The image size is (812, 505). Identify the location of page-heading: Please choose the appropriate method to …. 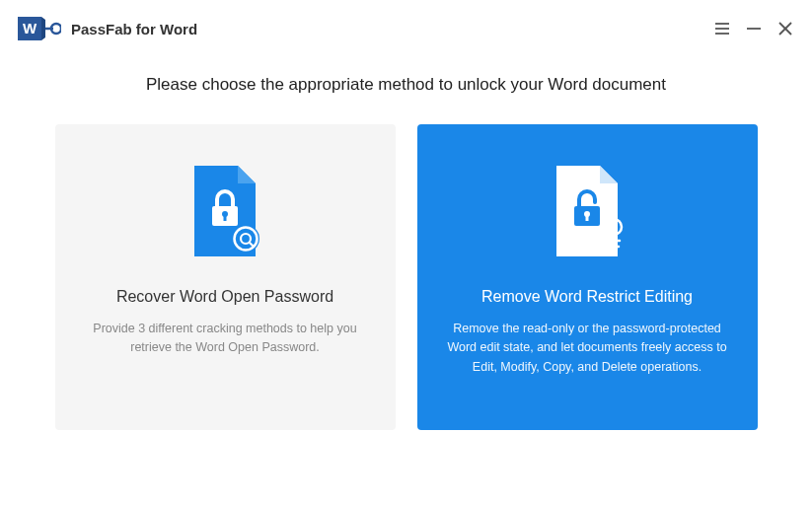
(406, 85).